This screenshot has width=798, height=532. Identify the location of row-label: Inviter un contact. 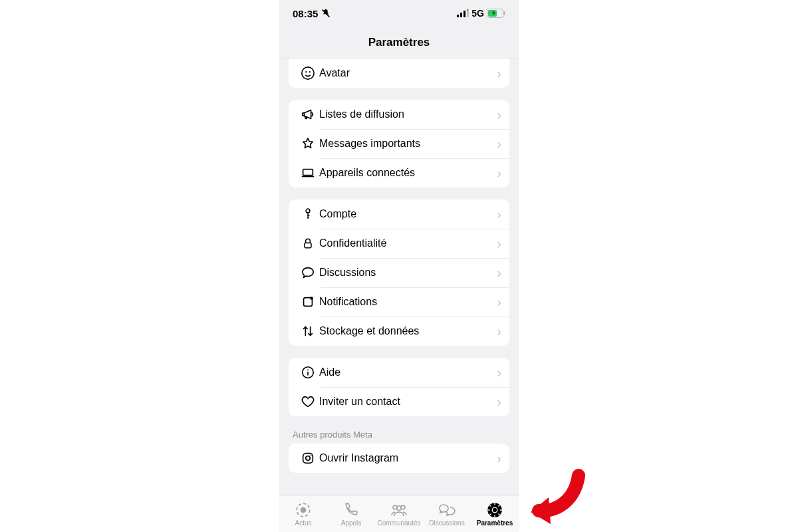
(408, 402).